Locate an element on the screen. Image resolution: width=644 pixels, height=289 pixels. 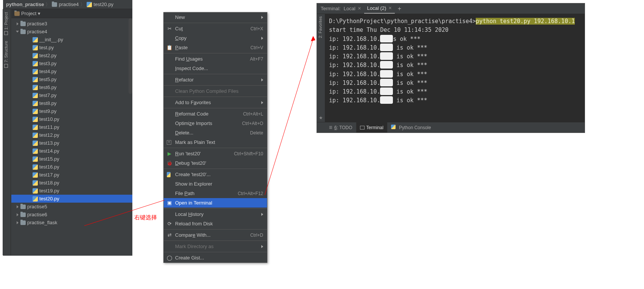
tree-file: test6.py is located at coordinates (72, 87).